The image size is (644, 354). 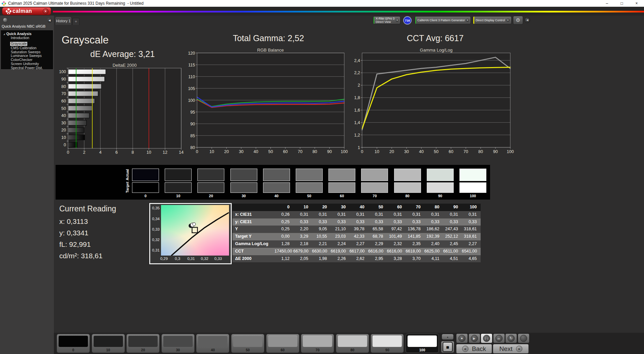 What do you see at coordinates (84, 152) in the screenshot?
I see `svg-text: 2` at bounding box center [84, 152].